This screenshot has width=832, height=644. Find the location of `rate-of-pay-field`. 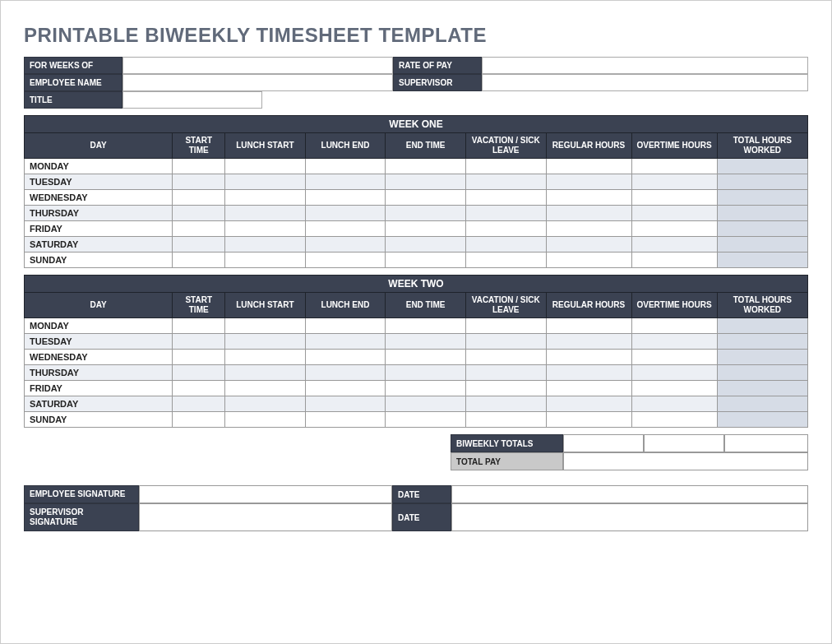

rate-of-pay-field is located at coordinates (645, 66).